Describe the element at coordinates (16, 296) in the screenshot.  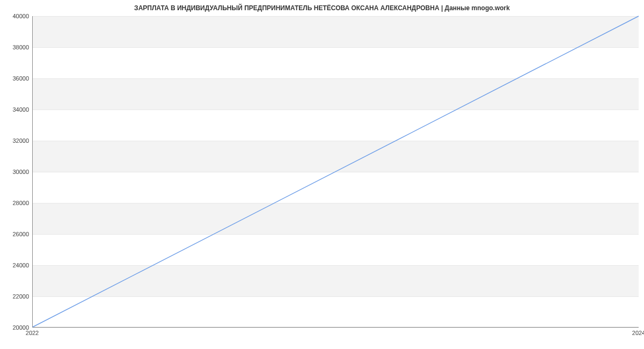
I see `y-tick-label: 22000` at that location.